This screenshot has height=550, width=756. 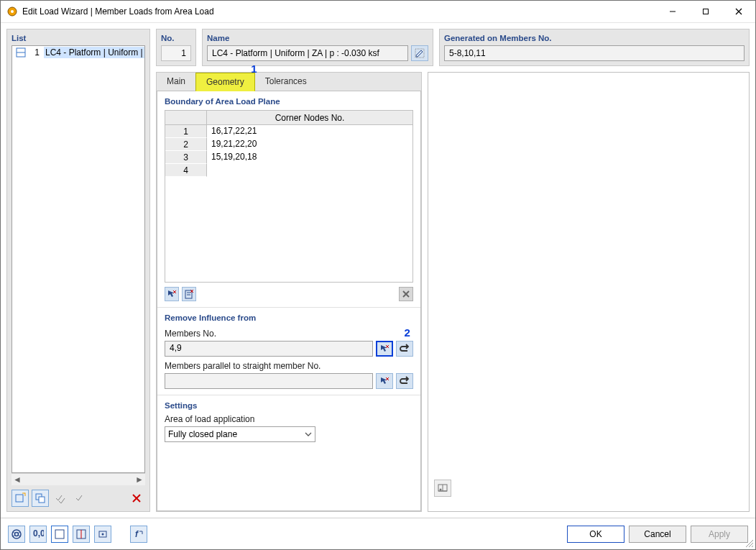 What do you see at coordinates (172, 294) in the screenshot?
I see `pick-nodes-button` at bounding box center [172, 294].